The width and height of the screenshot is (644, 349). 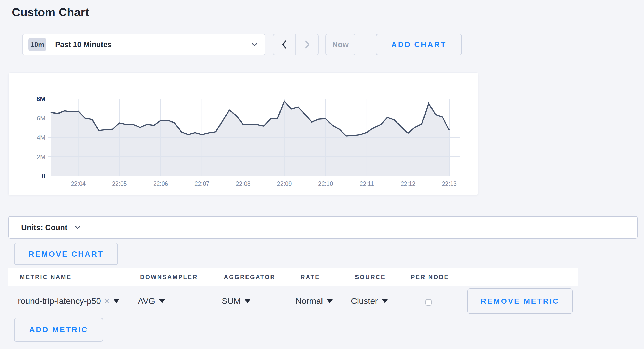 What do you see at coordinates (367, 184) in the screenshot?
I see `svg-text: 22:11` at bounding box center [367, 184].